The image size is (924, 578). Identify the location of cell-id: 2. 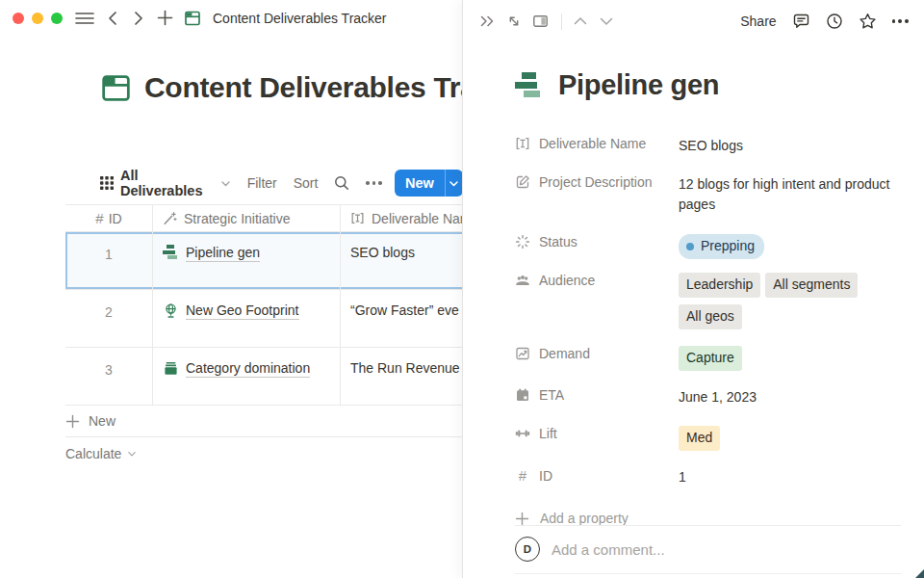
(109, 312).